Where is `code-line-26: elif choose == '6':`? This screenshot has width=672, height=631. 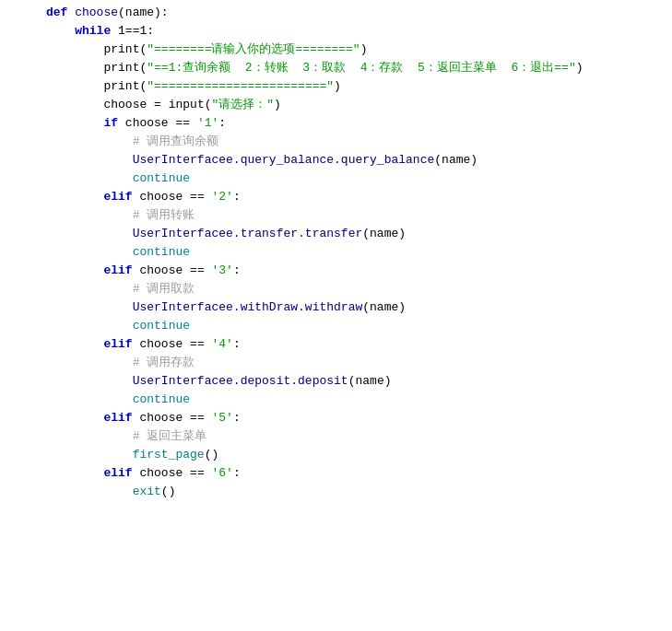
code-line-26: elif choose == '6': is located at coordinates (336, 473).